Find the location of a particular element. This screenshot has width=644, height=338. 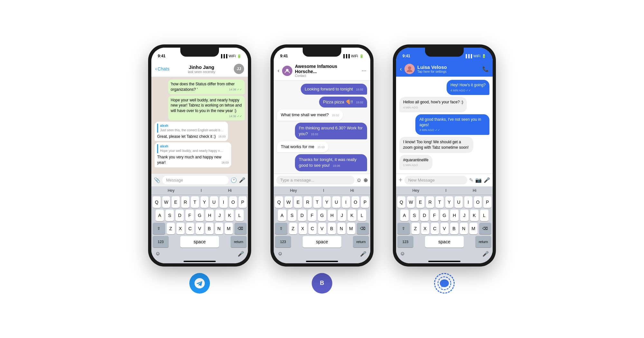

key3-u: U is located at coordinates (459, 202).